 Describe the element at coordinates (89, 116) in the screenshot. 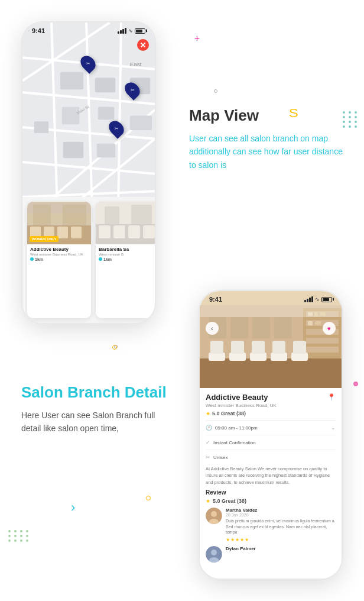

I see `map-area: East Main St ✂ ✂ ✂` at that location.